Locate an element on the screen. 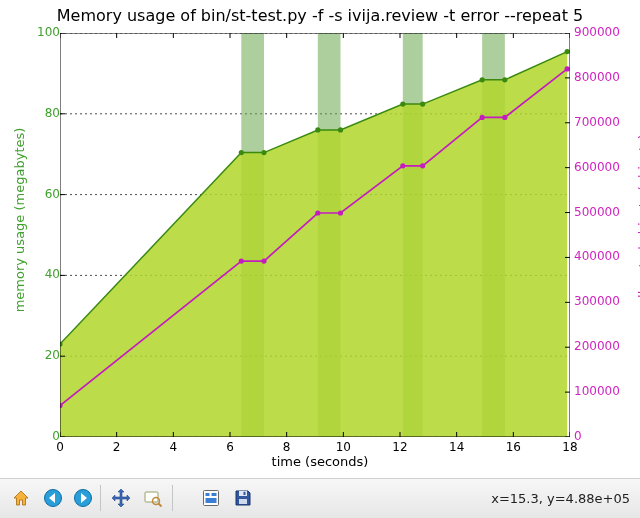 The height and width of the screenshot is (518, 640). y-left-tick: 60 is located at coordinates (52, 194).